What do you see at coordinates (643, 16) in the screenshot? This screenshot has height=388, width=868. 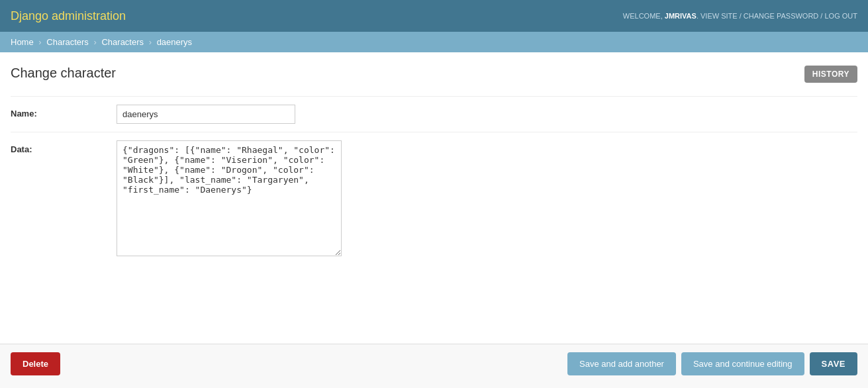 I see `welcome-text: WELCOME,` at bounding box center [643, 16].